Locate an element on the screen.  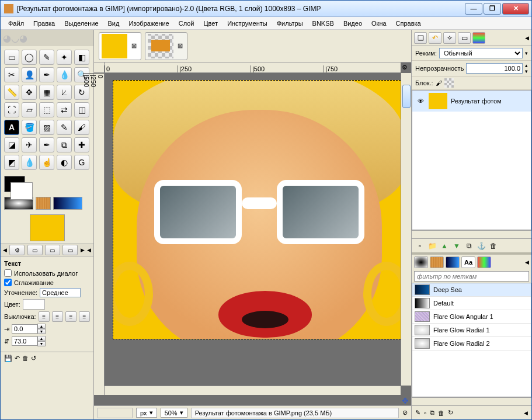
move-tool: ✥ is located at coordinates (29, 92).